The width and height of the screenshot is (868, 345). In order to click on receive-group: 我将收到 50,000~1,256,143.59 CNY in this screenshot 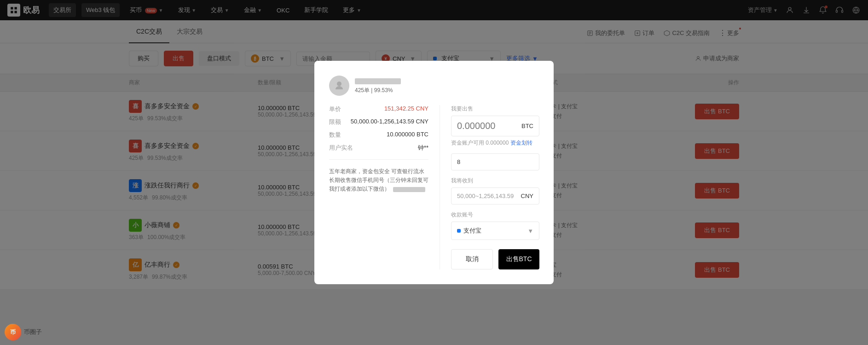, I will do `click(495, 191)`.